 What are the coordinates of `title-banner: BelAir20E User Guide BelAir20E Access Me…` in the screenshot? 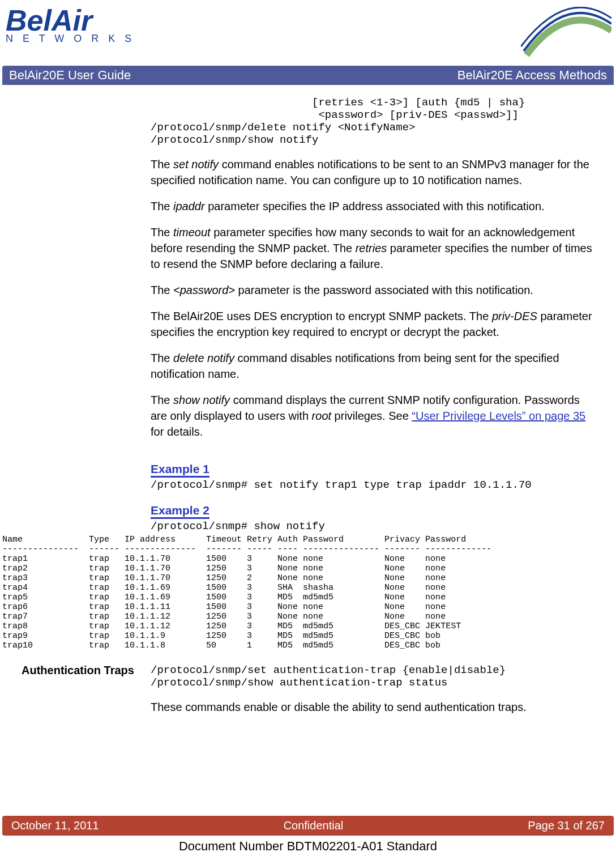 It's located at (308, 75).